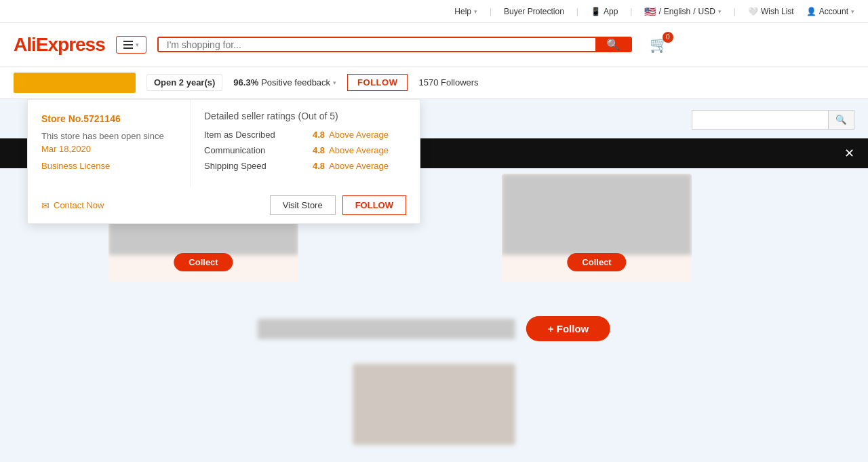 The image size is (868, 462). I want to click on visit-store-button: Visit Store, so click(302, 205).